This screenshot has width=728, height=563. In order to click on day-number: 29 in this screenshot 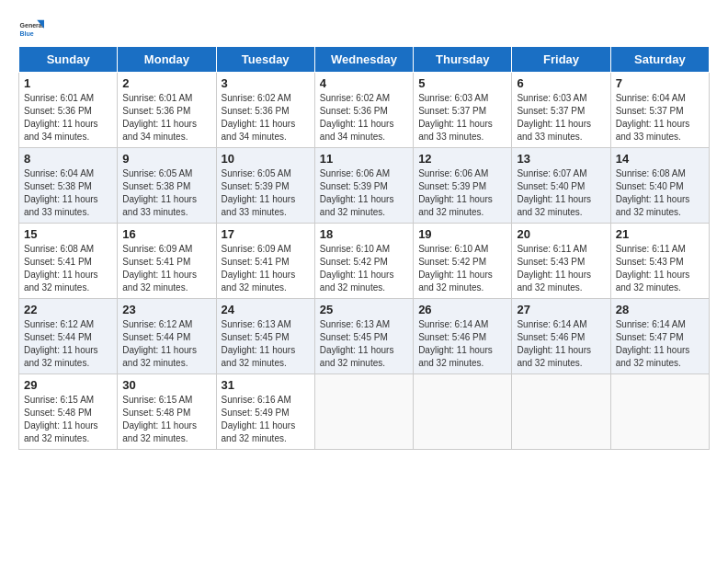, I will do `click(68, 385)`.